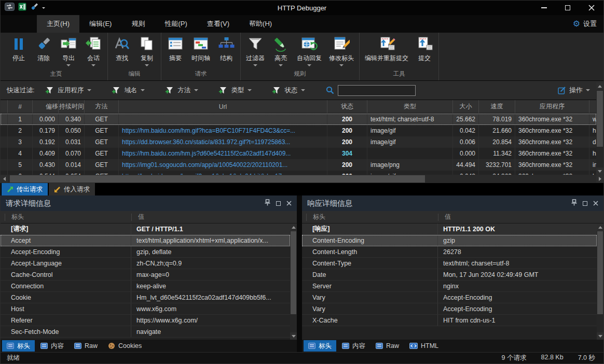 Image resolution: width=604 pixels, height=364 pixels. I want to click on dropdown-icon, so click(68, 65).